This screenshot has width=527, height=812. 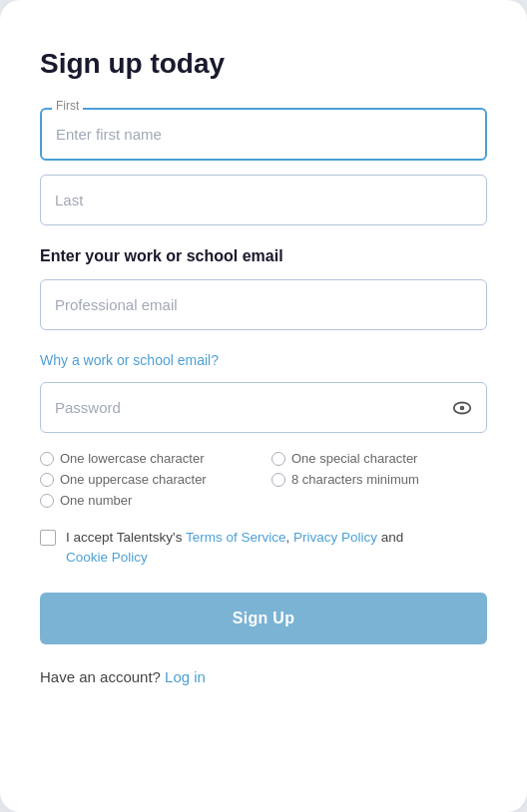 What do you see at coordinates (264, 407) in the screenshot?
I see `password-group` at bounding box center [264, 407].